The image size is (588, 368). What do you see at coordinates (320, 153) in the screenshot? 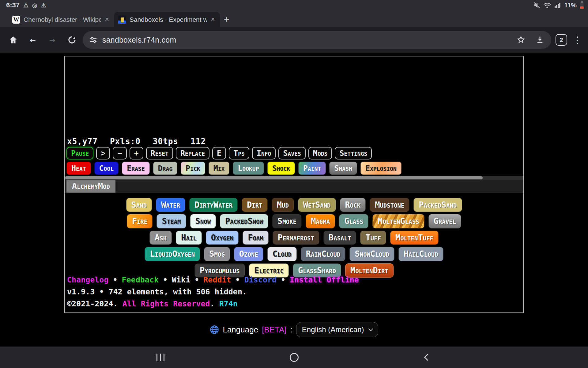
I see `control-button: Mods` at bounding box center [320, 153].